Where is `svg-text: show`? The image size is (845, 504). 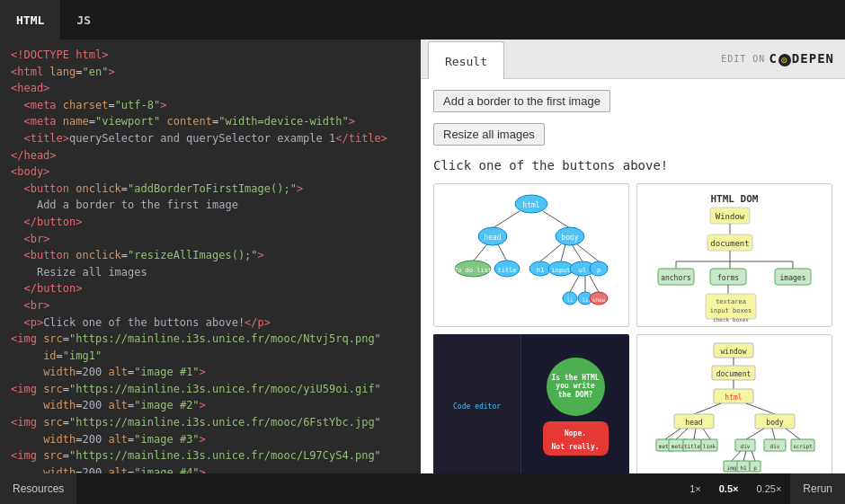 svg-text: show is located at coordinates (599, 300).